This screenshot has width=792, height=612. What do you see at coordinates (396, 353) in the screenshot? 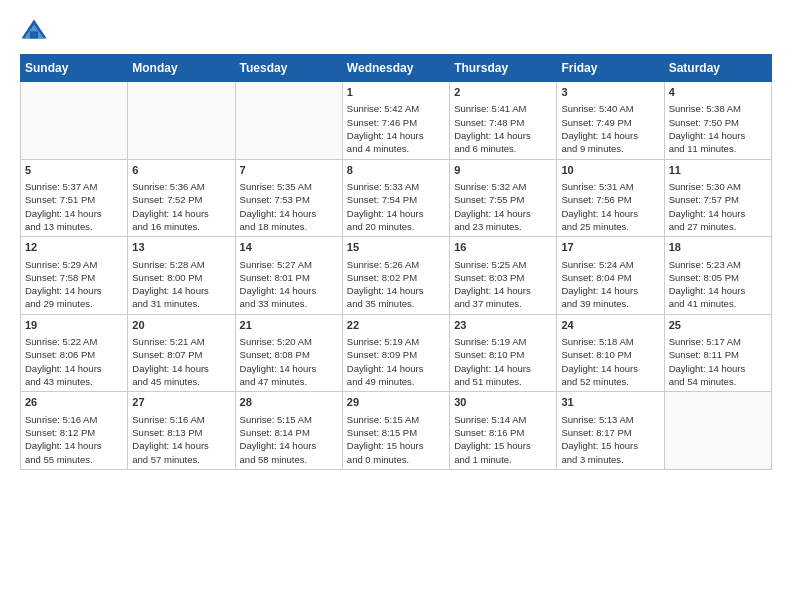
I see `calendar-day-22: 22Sunrise: 5:19 AM Sunset: 8:09 PM Dayli…` at bounding box center [396, 353].